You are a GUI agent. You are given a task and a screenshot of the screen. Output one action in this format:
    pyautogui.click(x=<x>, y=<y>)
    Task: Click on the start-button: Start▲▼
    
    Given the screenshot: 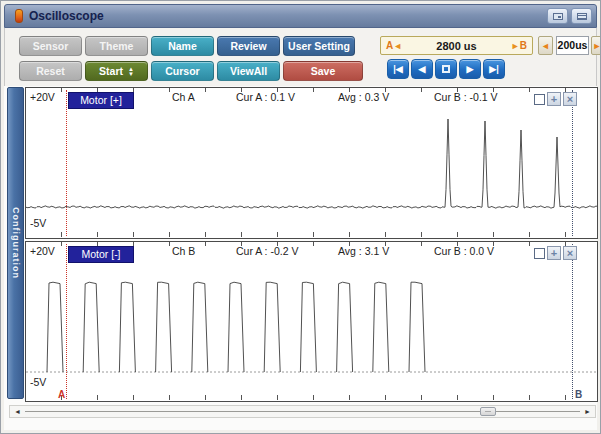 What is the action you would take?
    pyautogui.click(x=116, y=71)
    